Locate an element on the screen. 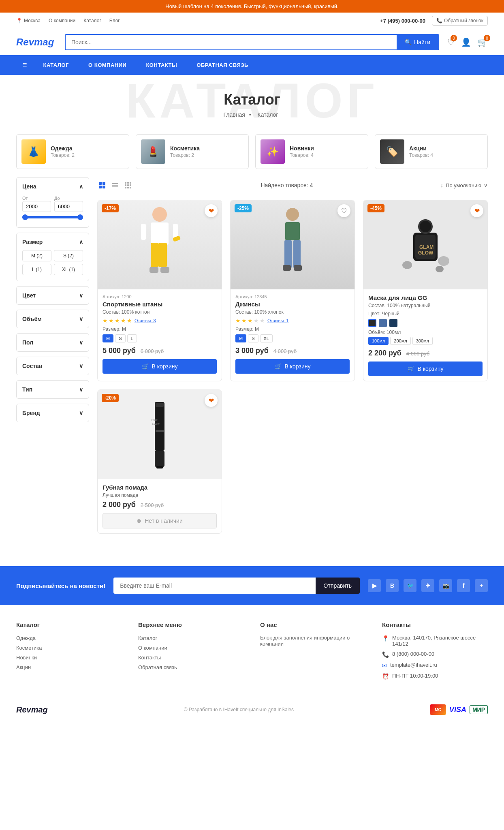  category-card-new: ✨ Новинки Товаров: 4 is located at coordinates (312, 152).